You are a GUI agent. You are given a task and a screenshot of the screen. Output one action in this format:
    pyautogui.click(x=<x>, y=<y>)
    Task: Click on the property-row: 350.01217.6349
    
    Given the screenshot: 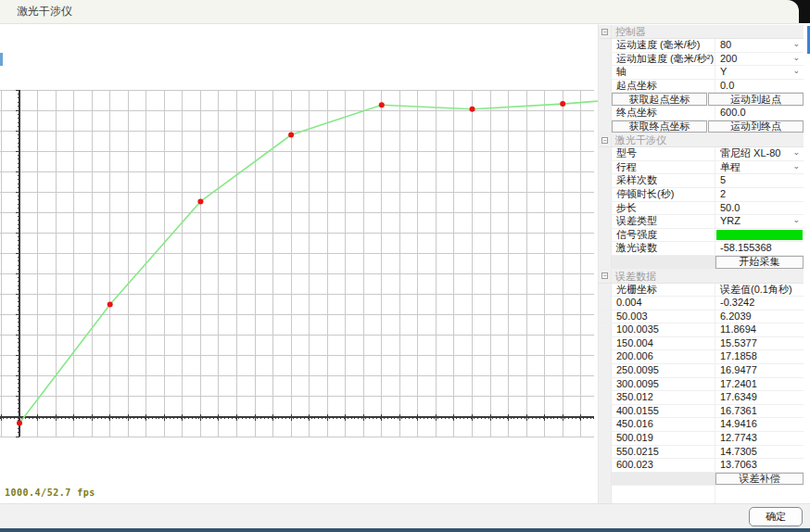 What is the action you would take?
    pyautogui.click(x=701, y=399)
    